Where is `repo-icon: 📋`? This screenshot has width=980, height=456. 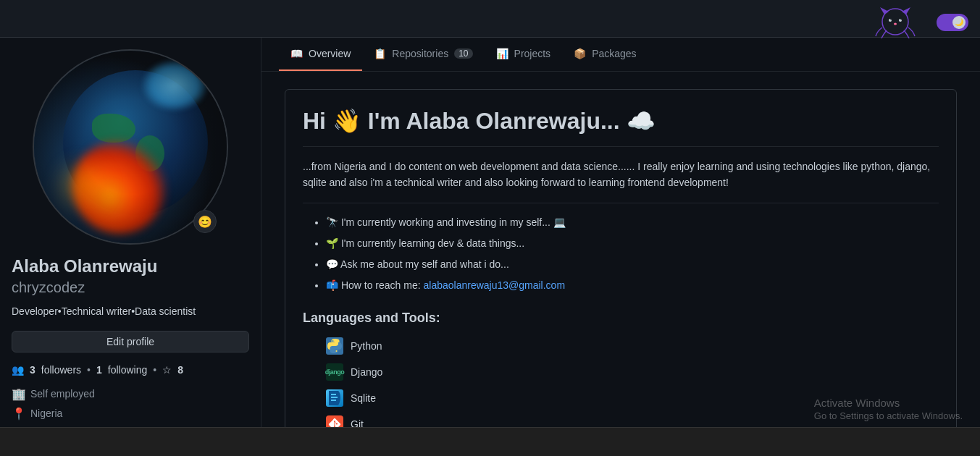 repo-icon: 📋 is located at coordinates (380, 54).